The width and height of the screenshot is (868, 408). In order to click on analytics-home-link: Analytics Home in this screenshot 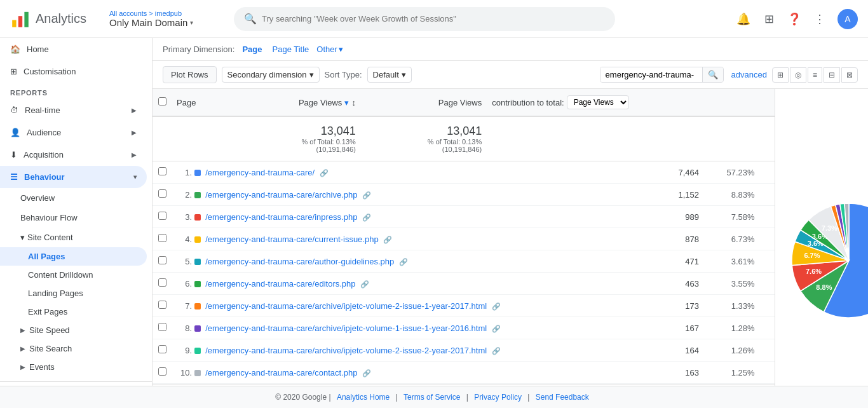, I will do `click(363, 397)`.